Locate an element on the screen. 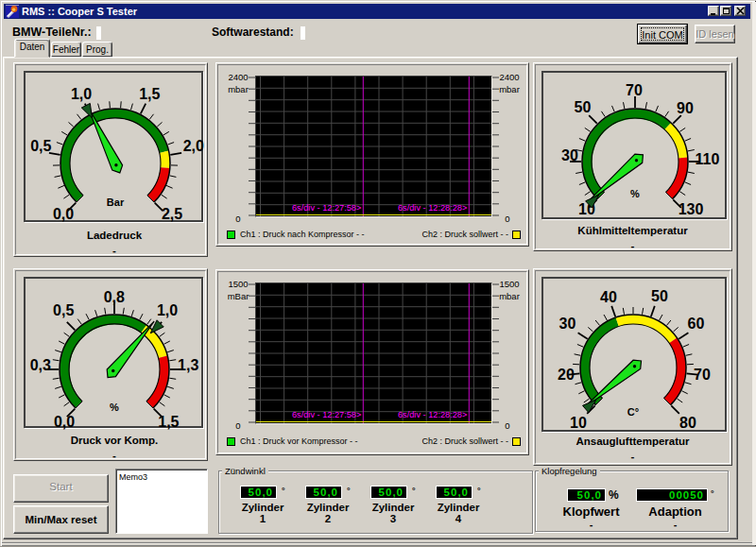 This screenshot has height=547, width=756. svg-text: 80 is located at coordinates (688, 423).